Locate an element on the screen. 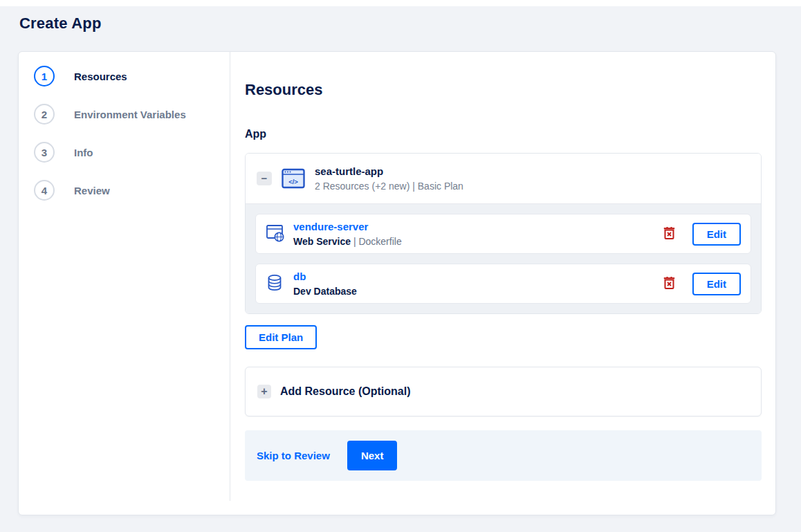 This screenshot has height=532, width=801. resource-row-vendure-server: vendure-server Web Service | Dockerfile is located at coordinates (504, 234).